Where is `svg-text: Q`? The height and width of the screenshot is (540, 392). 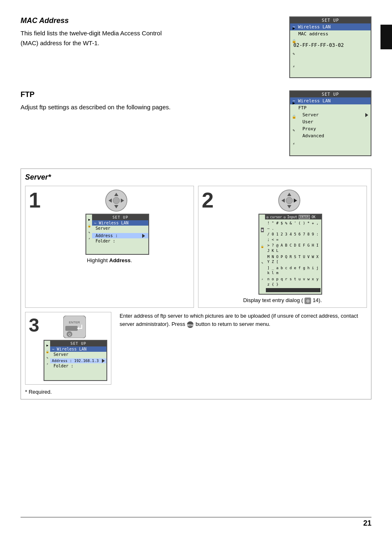 svg-text: Q is located at coordinates (69, 335).